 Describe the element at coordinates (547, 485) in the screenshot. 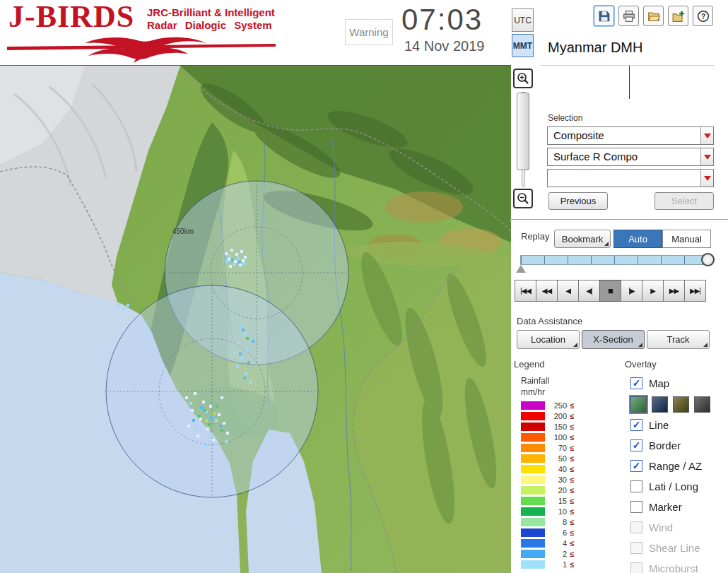

I see `legend-rows: 250≤200≤150≤100≤70≤50≤40≤30≤20≤15≤10≤8≤6…` at that location.